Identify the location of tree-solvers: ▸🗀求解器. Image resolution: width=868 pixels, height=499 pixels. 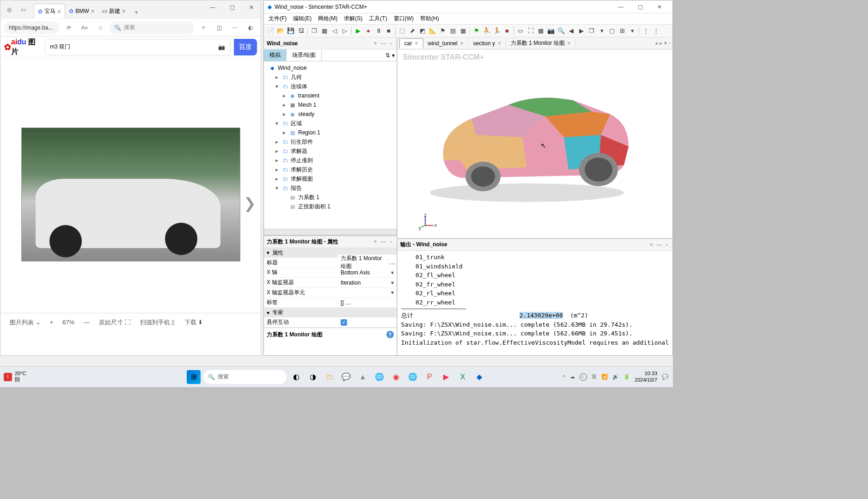
(330, 151).